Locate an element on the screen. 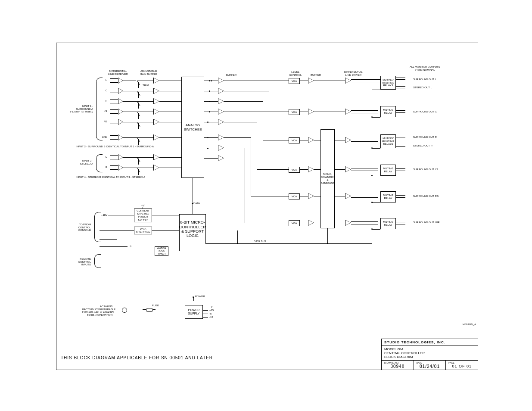  trim-rs is located at coordinates (139, 126).